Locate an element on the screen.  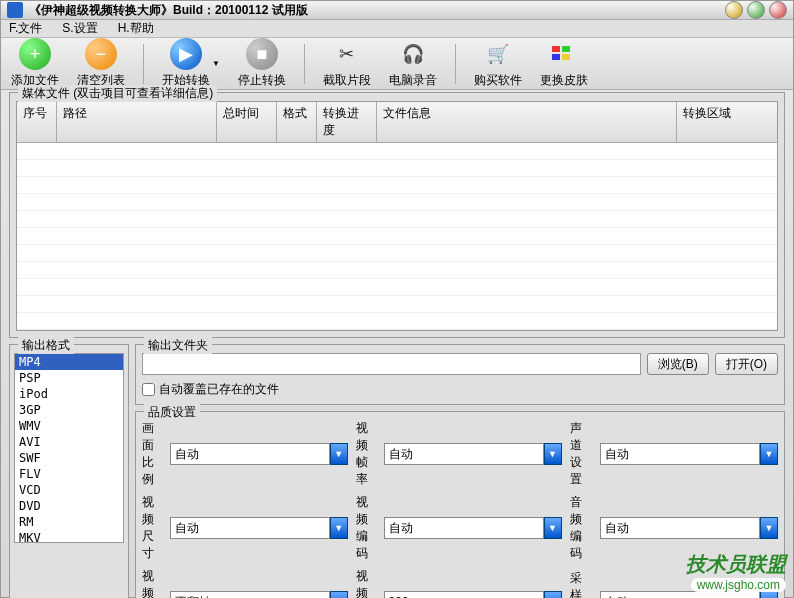
col-progress: 转换进度 is located at coordinates (347, 122).